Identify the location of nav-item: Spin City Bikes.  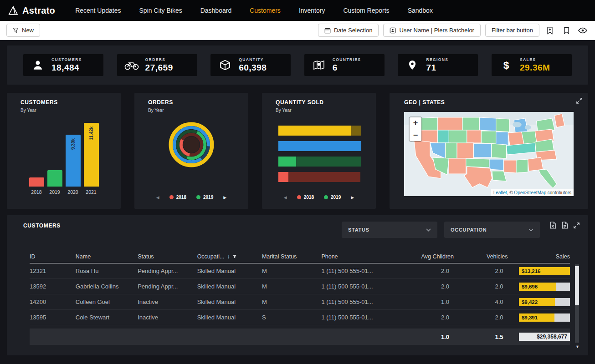
(161, 10).